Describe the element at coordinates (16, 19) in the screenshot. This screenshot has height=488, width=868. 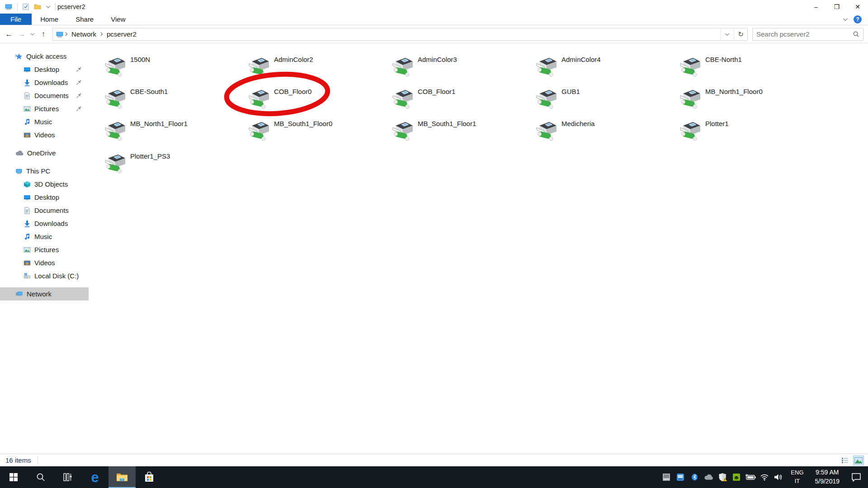
I see `tab-file: File` at that location.